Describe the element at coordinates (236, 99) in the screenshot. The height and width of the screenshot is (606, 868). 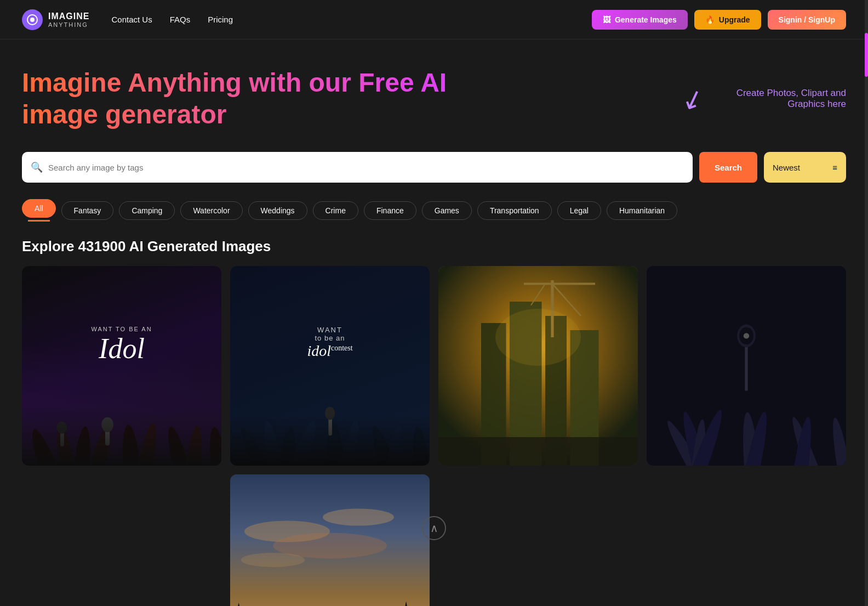
I see `hero-title: Imagine Anything with our Free AI image …` at that location.